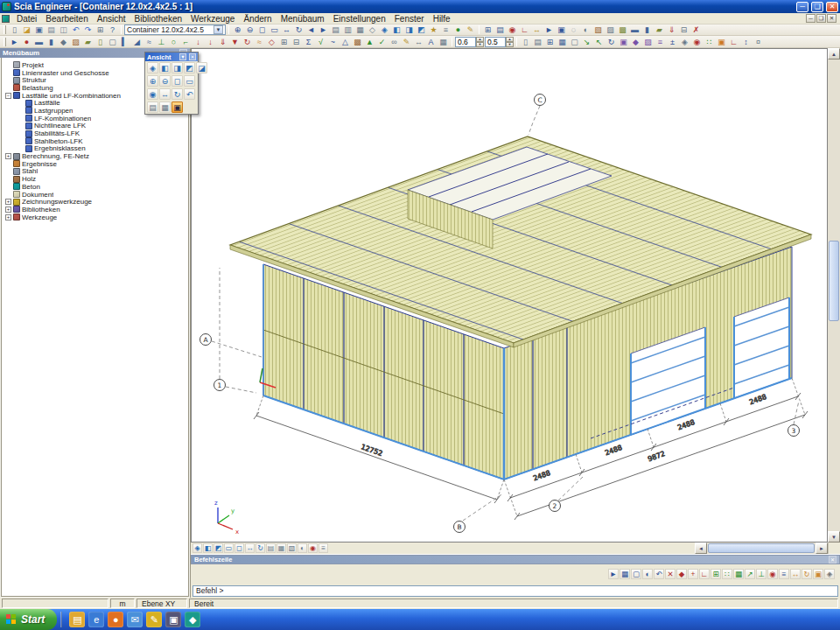 The width and height of the screenshot is (840, 630). I want to click on zoom-selection-icon: ◉, so click(152, 94).